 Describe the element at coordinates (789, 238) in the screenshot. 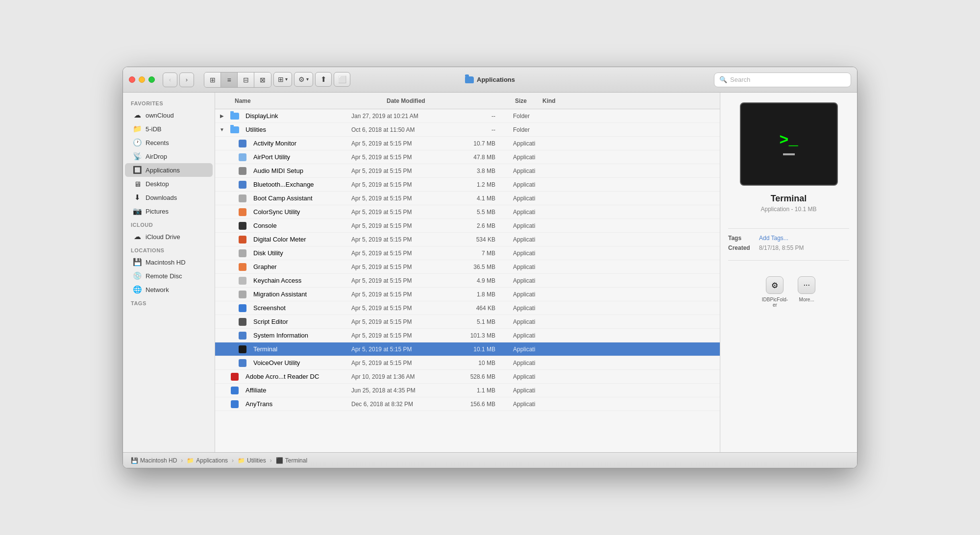

I see `preview-tags-row: Tags Add Tags...` at that location.